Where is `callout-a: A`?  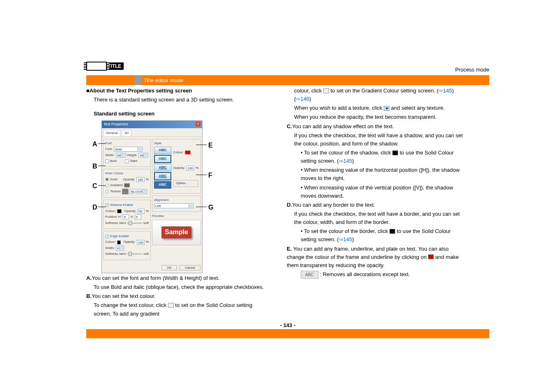 callout-a: A is located at coordinates (95, 145).